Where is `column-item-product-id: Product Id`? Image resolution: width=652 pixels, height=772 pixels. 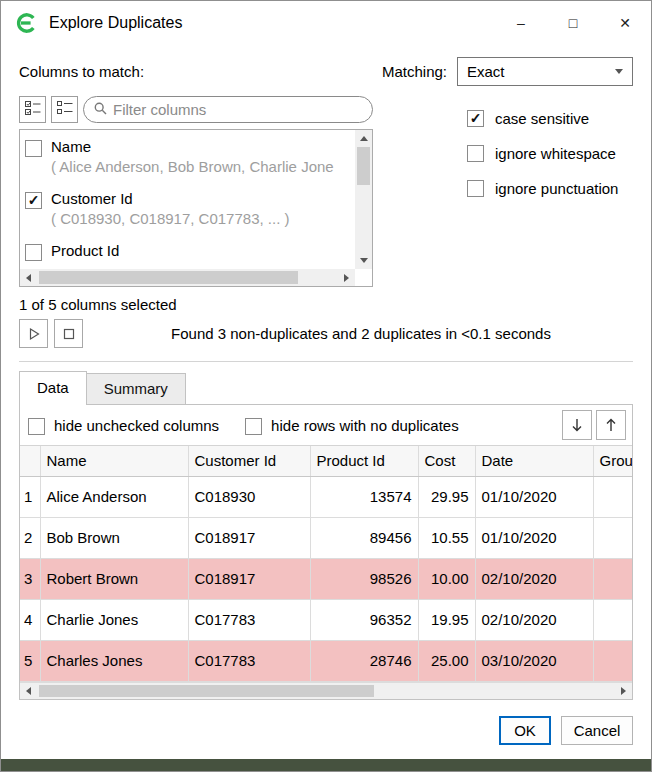
column-item-product-id: Product Id is located at coordinates (188, 250).